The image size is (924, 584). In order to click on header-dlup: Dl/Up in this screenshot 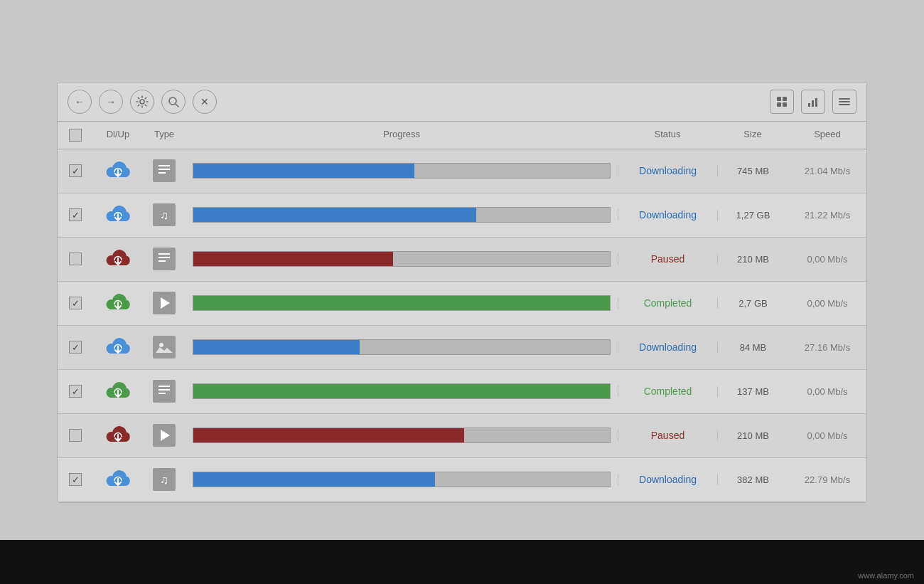, I will do `click(118, 135)`.